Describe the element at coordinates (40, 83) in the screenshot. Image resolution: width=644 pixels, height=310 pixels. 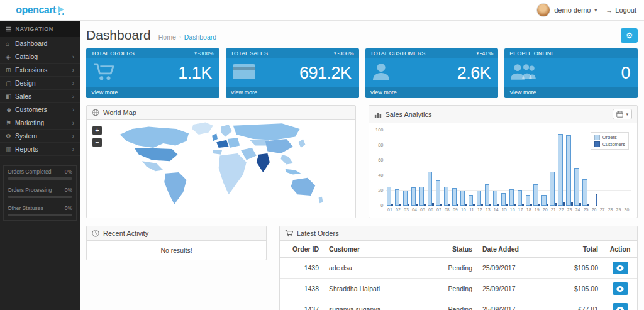
I see `sidebar-item-design: ▢Design›` at that location.